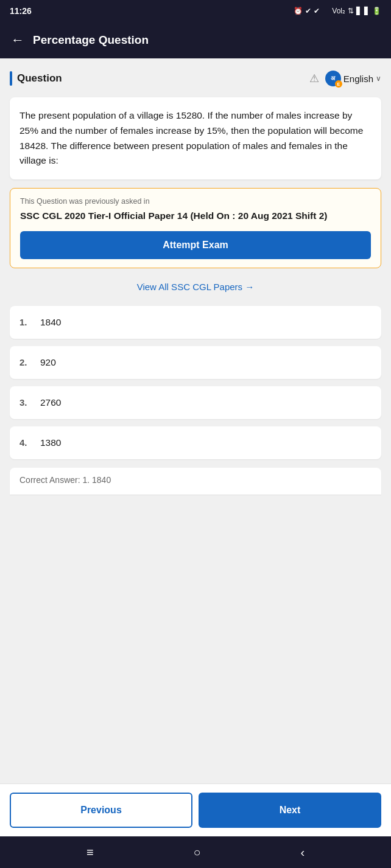  Describe the element at coordinates (51, 322) in the screenshot. I see `option-1-value: 1840` at that location.